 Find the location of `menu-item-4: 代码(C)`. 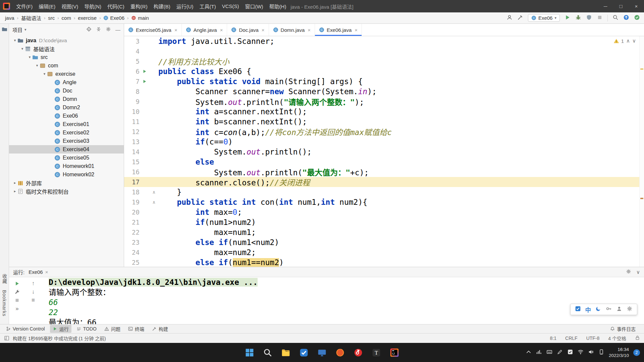

menu-item-4: 代码(C) is located at coordinates (116, 6).